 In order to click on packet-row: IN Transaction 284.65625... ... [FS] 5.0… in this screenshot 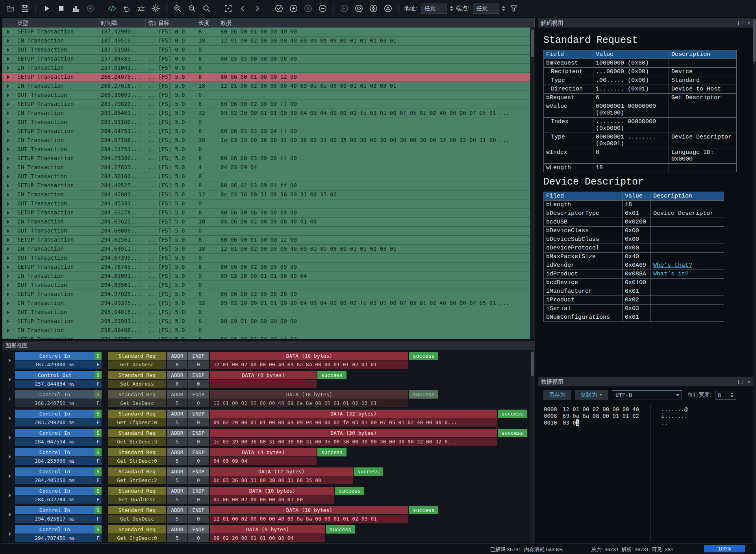, I will do `click(266, 222)`.